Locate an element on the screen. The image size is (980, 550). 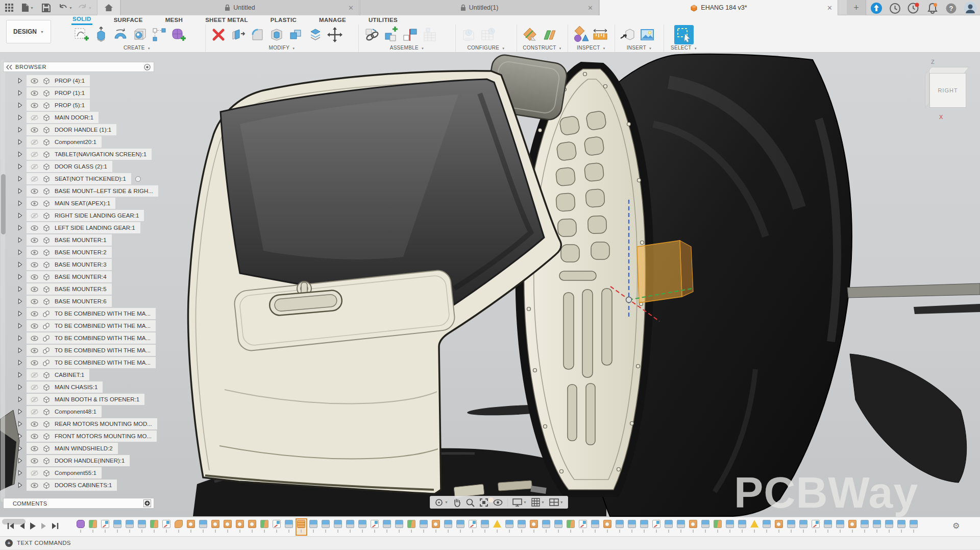
comments-panel: COMMENTS is located at coordinates (79, 504).